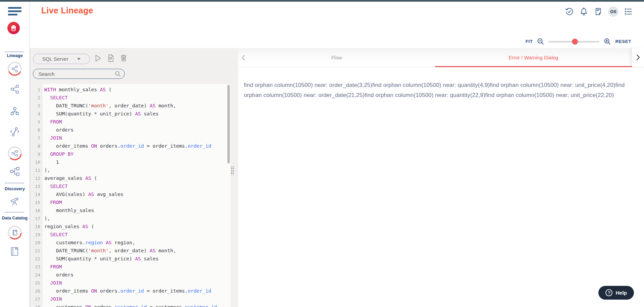 This screenshot has height=307, width=644. Describe the element at coordinates (15, 233) in the screenshot. I see `sidebar-item-catalog-progress` at that location.